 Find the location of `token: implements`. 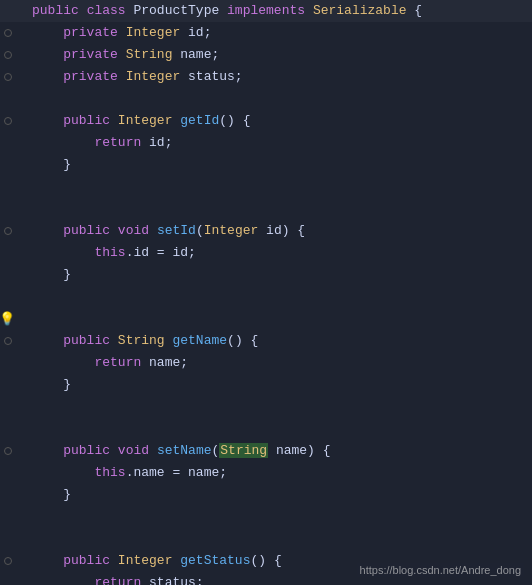

token: implements is located at coordinates (266, 10).